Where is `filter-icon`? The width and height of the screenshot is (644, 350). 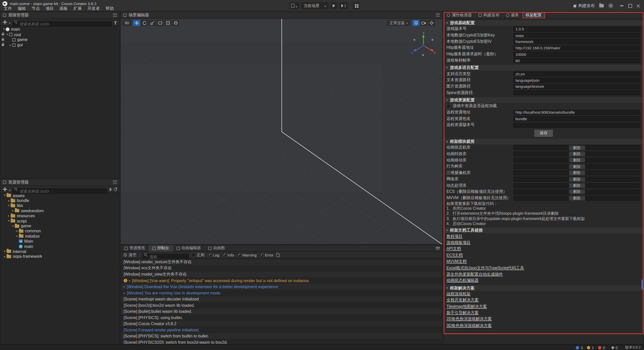 filter-icon is located at coordinates (115, 22).